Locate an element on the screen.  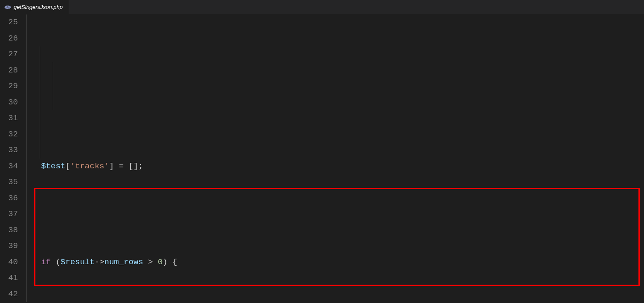
line-number: 41 is located at coordinates (9, 278).